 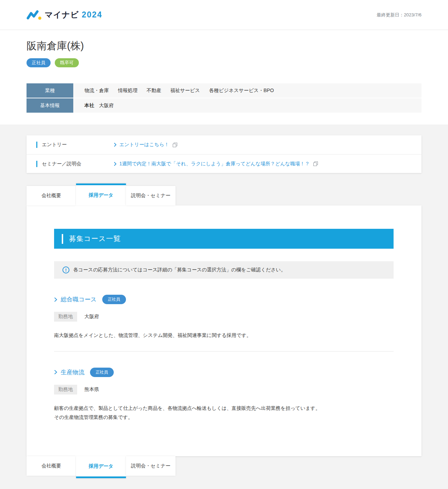 What do you see at coordinates (54, 145) in the screenshot?
I see `entry-label-text: エントリー` at bounding box center [54, 145].